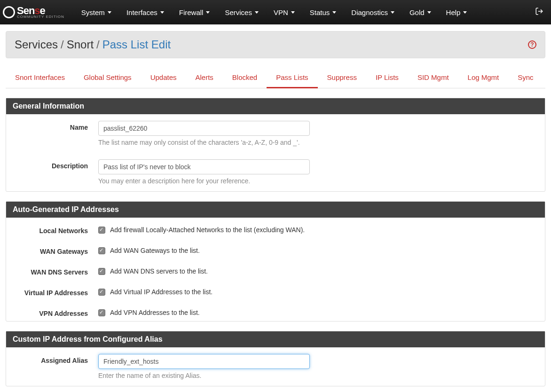 This screenshot has height=392, width=551. What do you see at coordinates (102, 292) in the screenshot?
I see `checkbox-virtual-ip` at bounding box center [102, 292].